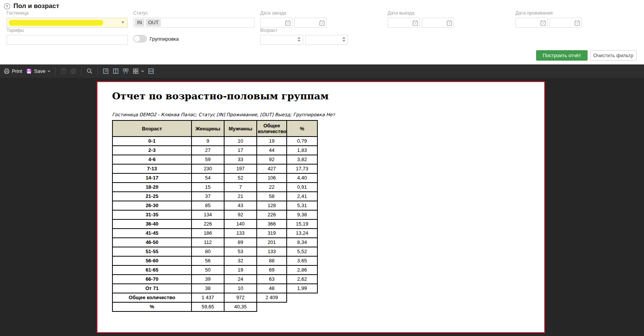 Image resolution: width=644 pixels, height=336 pixels. Describe the element at coordinates (302, 288) in the screenshot. I see `value-cell: 1,99` at that location.